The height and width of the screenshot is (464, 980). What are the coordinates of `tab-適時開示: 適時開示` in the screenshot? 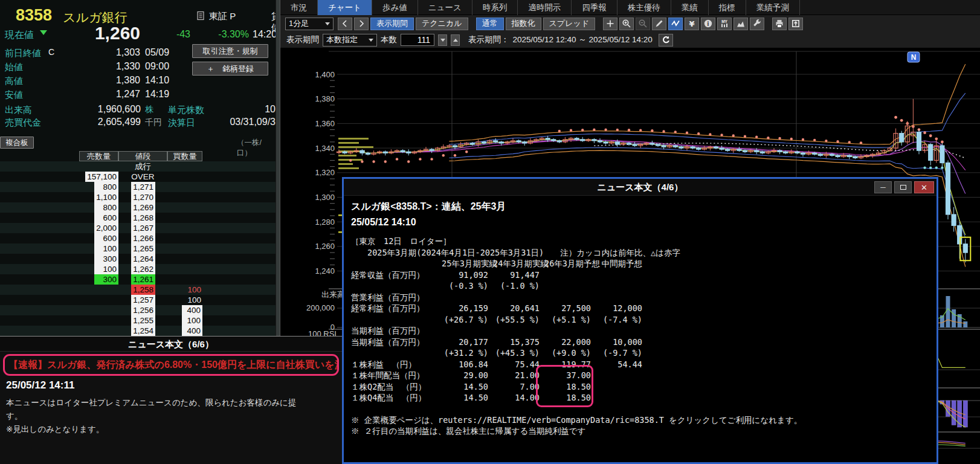 It's located at (545, 7).